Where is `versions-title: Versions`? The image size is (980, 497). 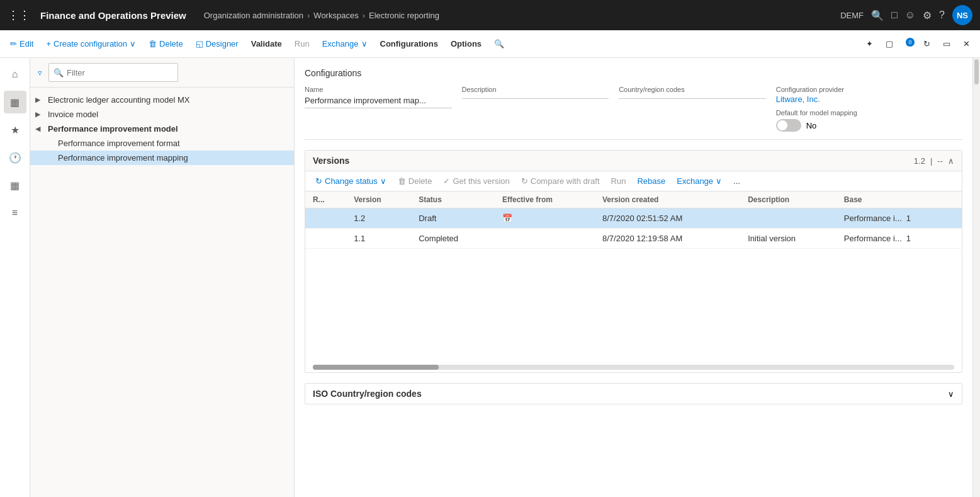
versions-title: Versions is located at coordinates (613, 161).